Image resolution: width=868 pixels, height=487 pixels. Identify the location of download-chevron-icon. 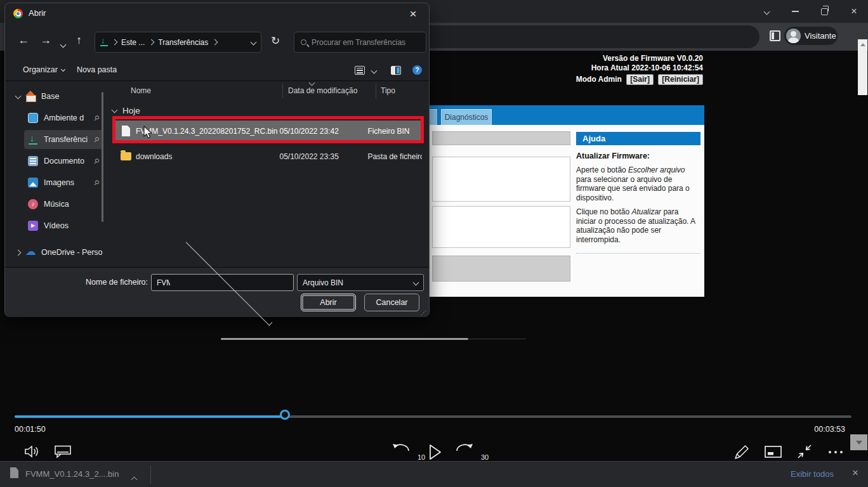
(135, 479).